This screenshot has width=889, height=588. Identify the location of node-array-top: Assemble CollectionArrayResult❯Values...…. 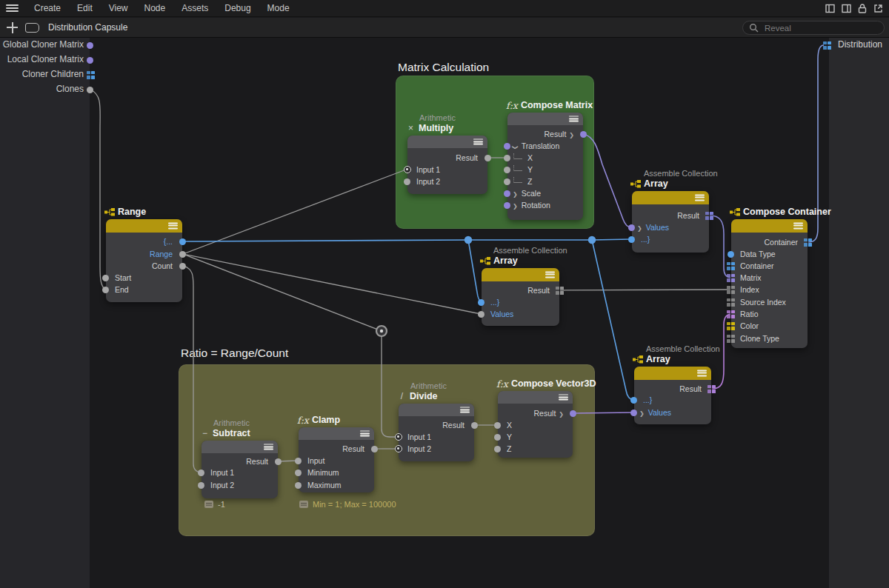
(670, 222).